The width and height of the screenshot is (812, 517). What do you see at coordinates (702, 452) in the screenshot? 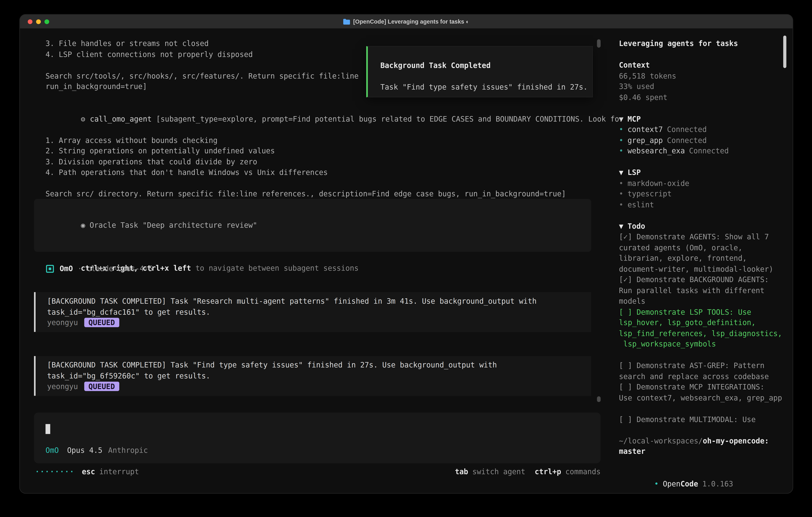
I see `workspace-branch: master` at bounding box center [702, 452].